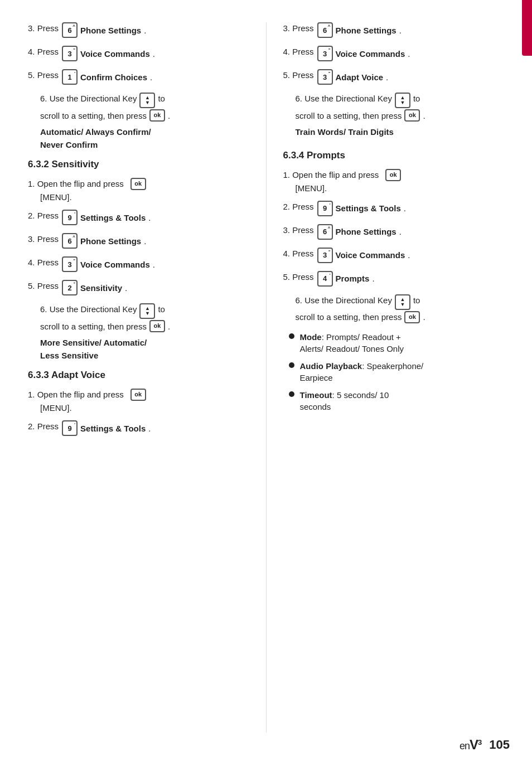 This screenshot has height=766, width=532. Describe the element at coordinates (70, 30) in the screenshot. I see `key-6: 6^` at that location.